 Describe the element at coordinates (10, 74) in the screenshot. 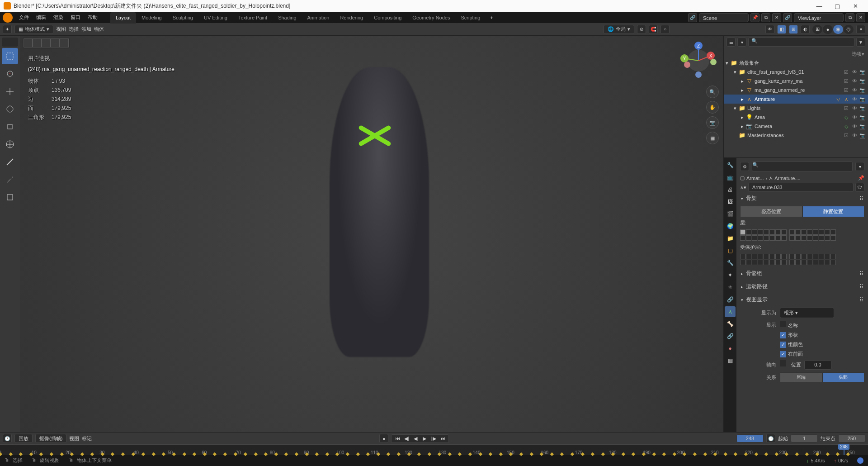

I see `tool-cursor` at that location.